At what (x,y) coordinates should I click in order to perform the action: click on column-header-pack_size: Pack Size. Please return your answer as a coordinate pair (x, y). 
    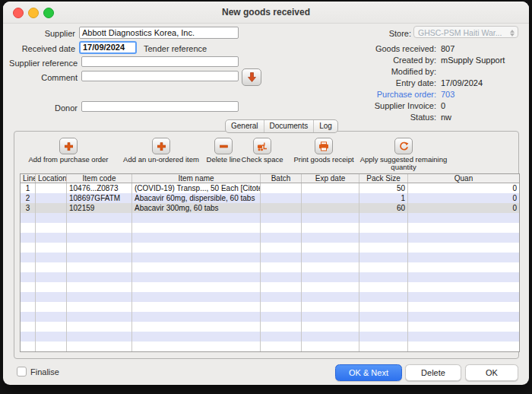
    Looking at the image, I should click on (384, 178).